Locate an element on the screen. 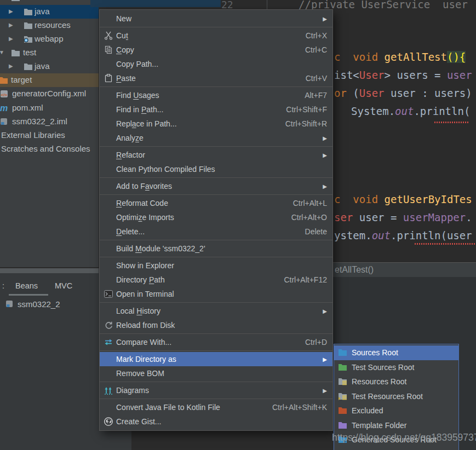  error-squiggle is located at coordinates (452, 123).